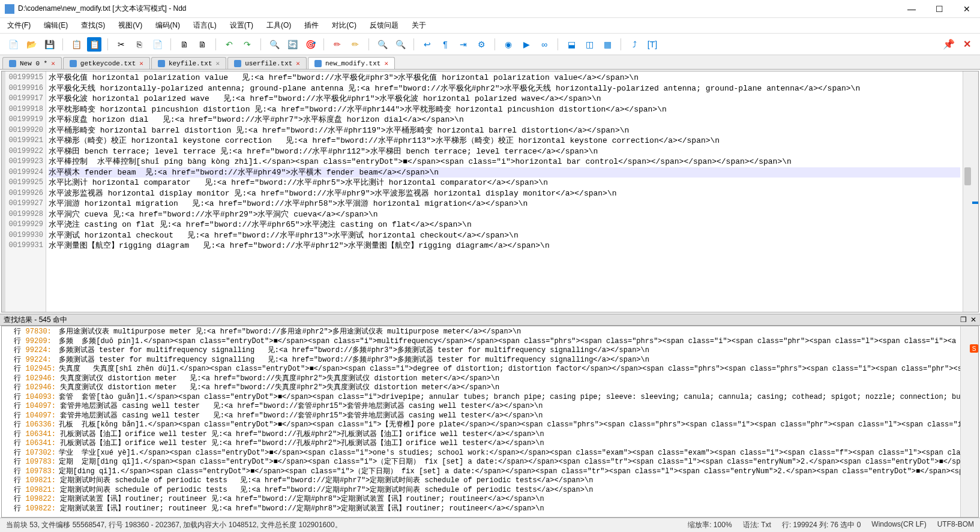  Describe the element at coordinates (589, 44) in the screenshot. I see `split-v-icon: ◫` at that location.